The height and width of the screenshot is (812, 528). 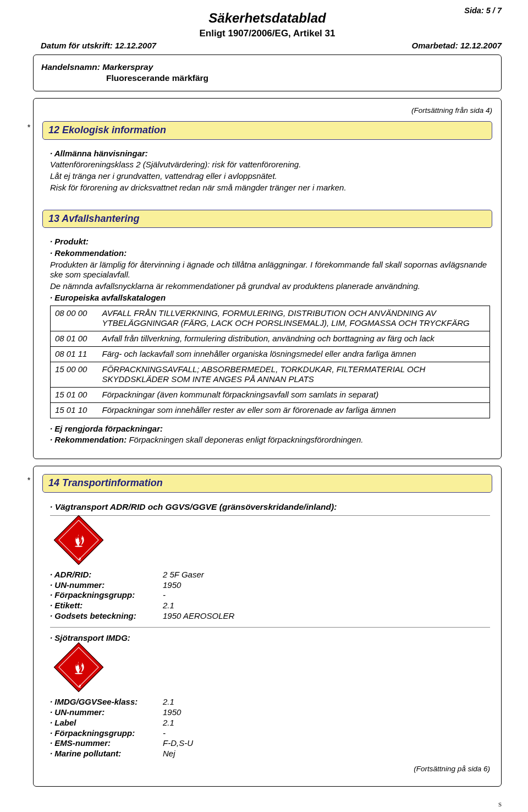 What do you see at coordinates (270, 639) in the screenshot?
I see `sea-transport-head: Sjötransport IMDG:` at bounding box center [270, 639].